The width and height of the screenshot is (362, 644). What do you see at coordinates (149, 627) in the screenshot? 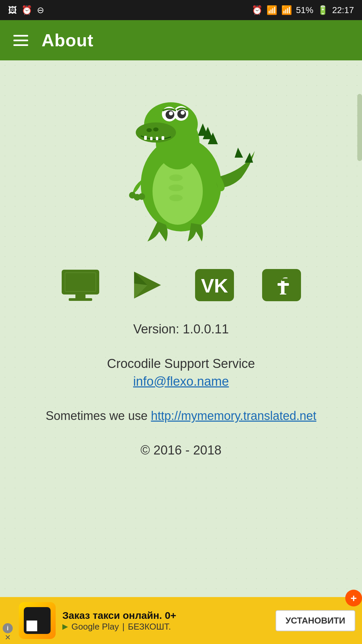
I see `ad-free-label: БЕЗКОШТ.` at bounding box center [149, 627].